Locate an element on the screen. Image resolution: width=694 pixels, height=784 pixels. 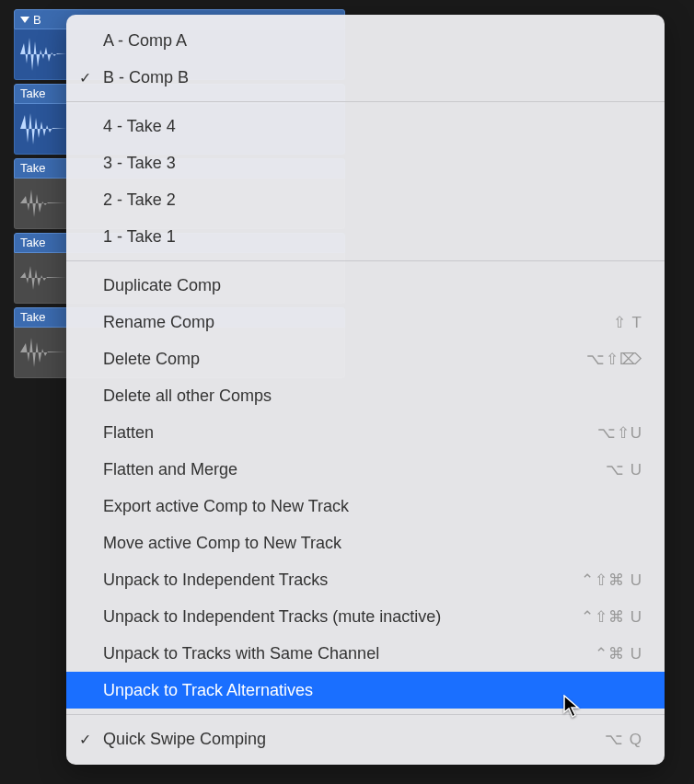
action-item-5: Flatten and Merge⌥ U is located at coordinates (365, 469).